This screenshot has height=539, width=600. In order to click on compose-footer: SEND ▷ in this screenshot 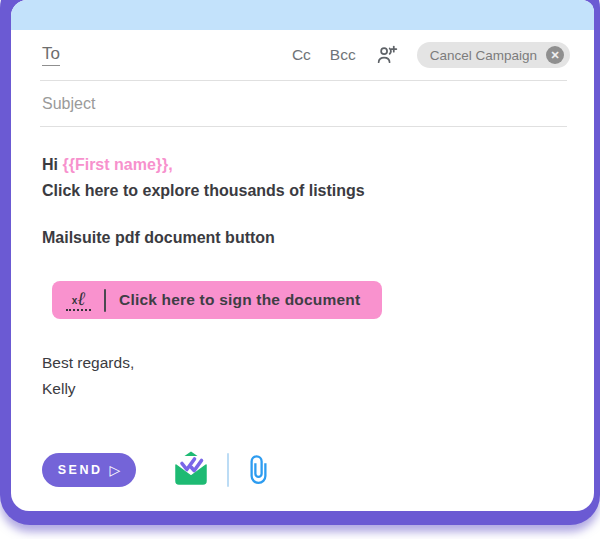, I will do `click(156, 470)`.